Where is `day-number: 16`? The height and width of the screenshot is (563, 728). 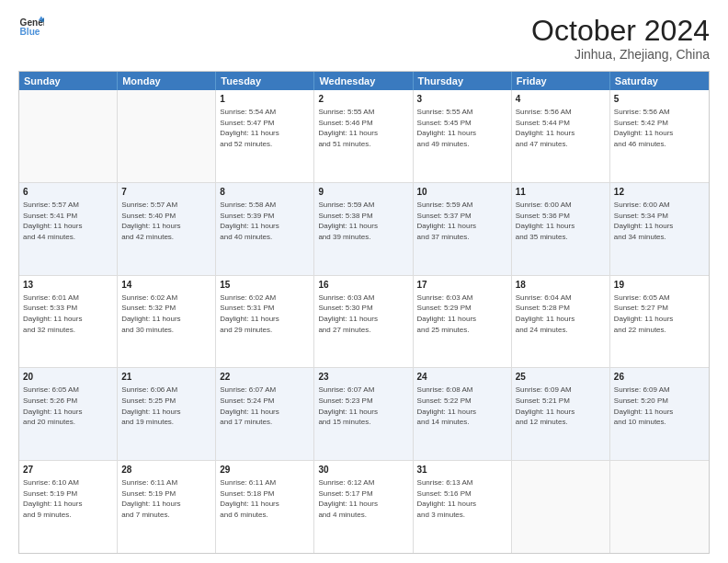
day-number: 16 is located at coordinates (363, 285).